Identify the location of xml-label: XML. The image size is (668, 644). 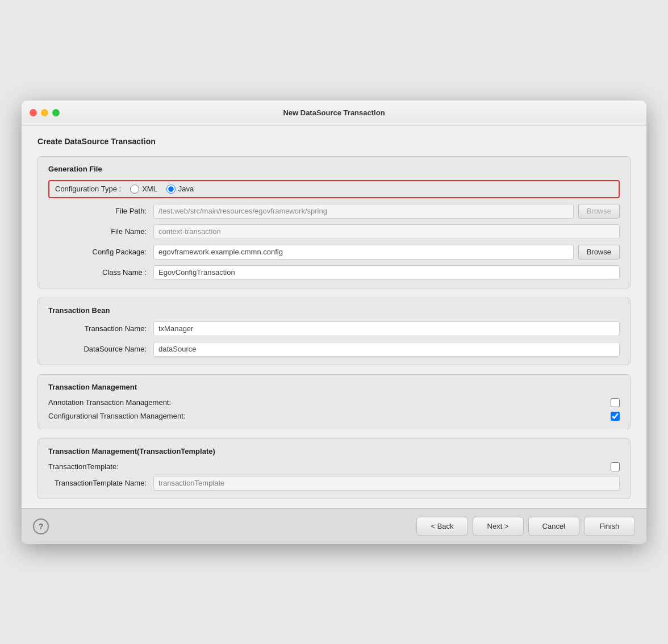
(150, 189).